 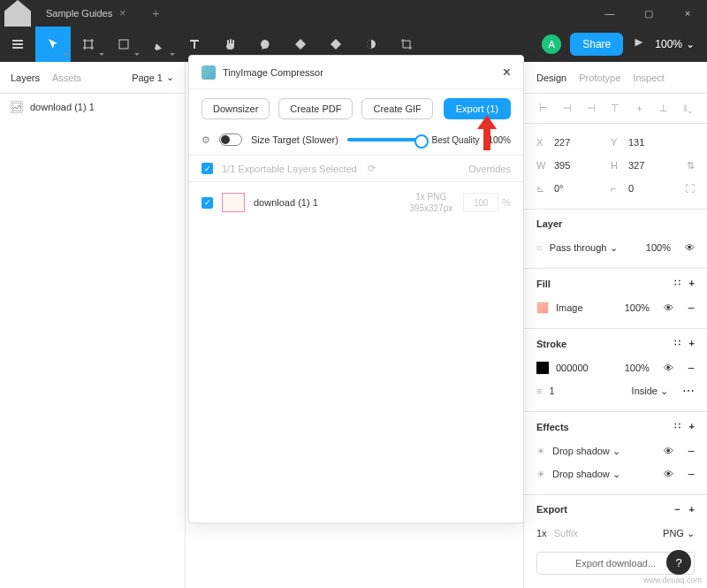 I want to click on pct-sign: %, so click(x=506, y=202).